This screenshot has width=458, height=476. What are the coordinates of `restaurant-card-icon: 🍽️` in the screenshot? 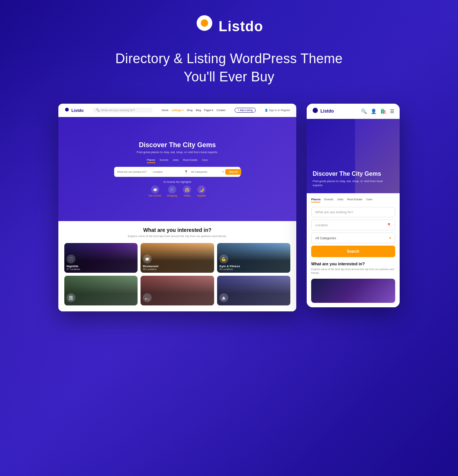 It's located at (147, 259).